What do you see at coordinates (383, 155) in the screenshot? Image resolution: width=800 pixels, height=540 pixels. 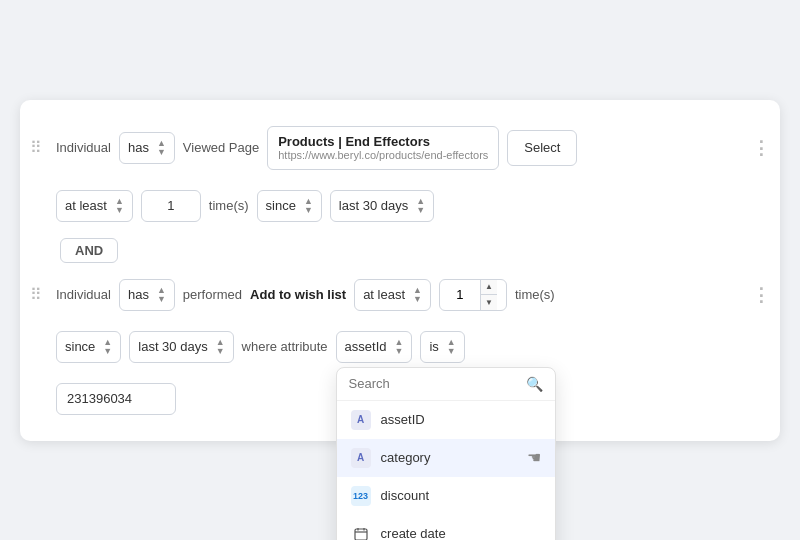 I see `page-url: https://www.beryl.co/products/end-effect…` at bounding box center [383, 155].